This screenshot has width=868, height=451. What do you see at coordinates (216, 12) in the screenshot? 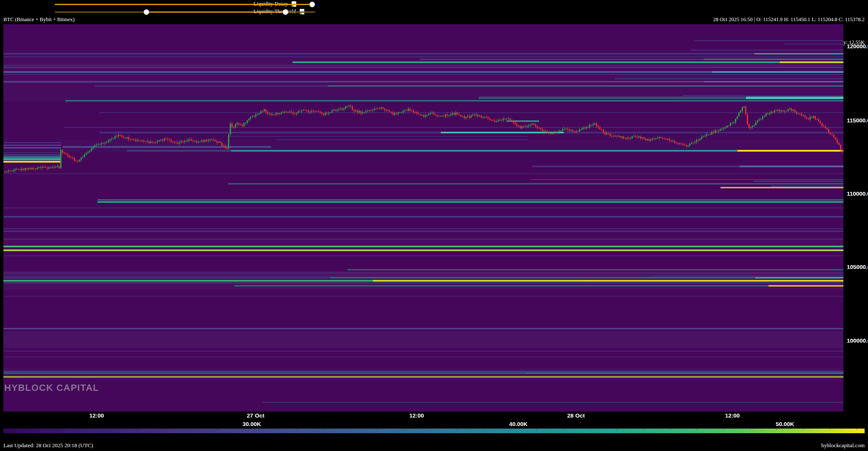
I see `slider-range-fill` at bounding box center [216, 12].